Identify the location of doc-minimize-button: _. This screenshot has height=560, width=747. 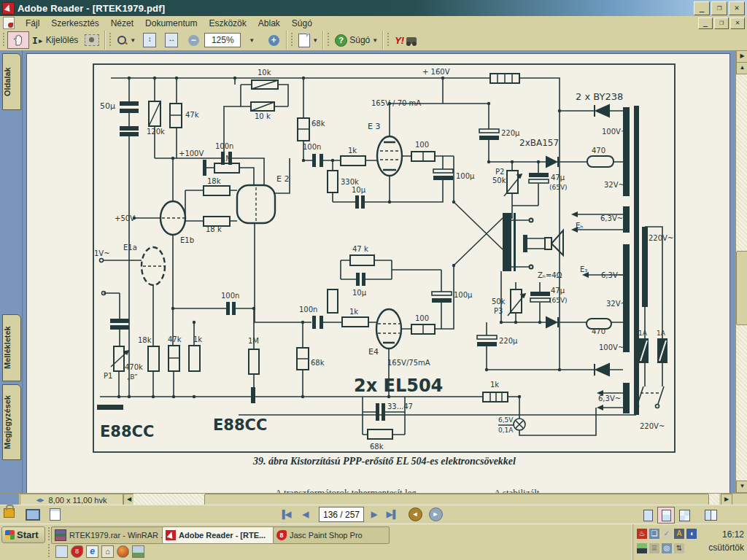
(705, 23).